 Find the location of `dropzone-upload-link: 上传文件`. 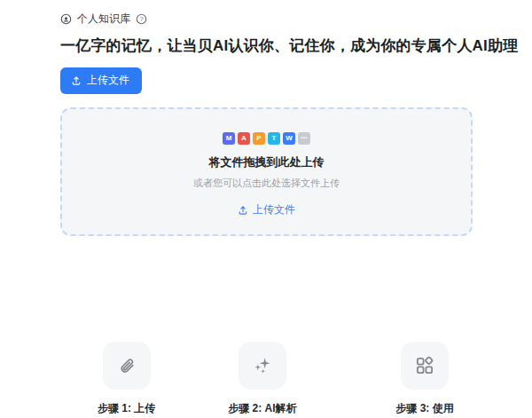

dropzone-upload-link: 上传文件 is located at coordinates (266, 209).